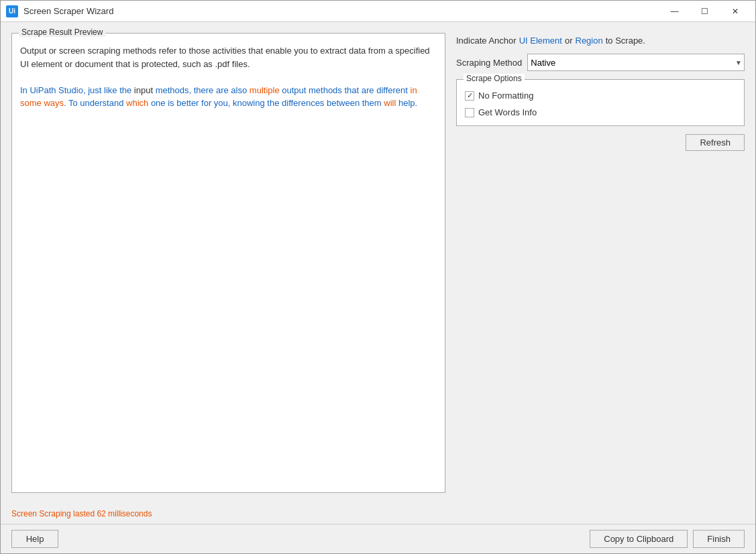  What do you see at coordinates (600, 39) in the screenshot?
I see `indicate-anchor-row: Indicate Anchor UI Element or Region to …` at bounding box center [600, 39].